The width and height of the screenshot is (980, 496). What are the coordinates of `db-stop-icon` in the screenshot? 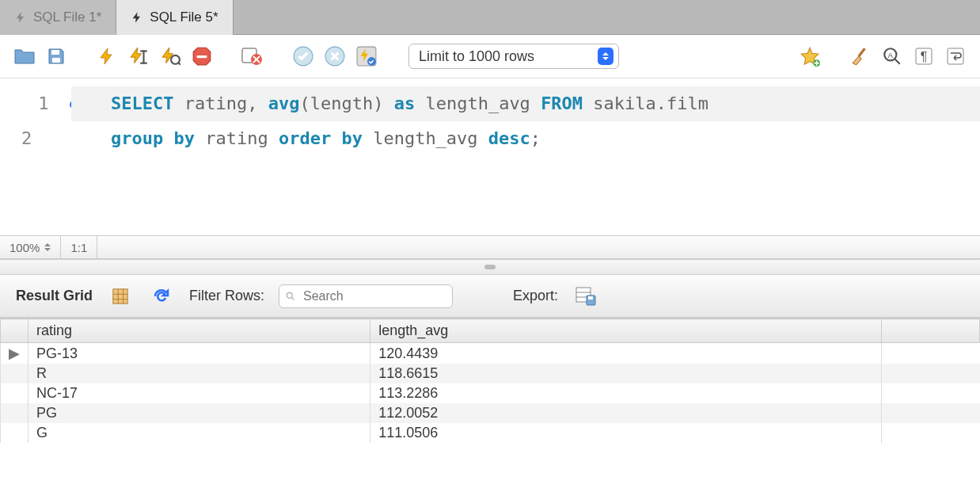 It's located at (253, 56).